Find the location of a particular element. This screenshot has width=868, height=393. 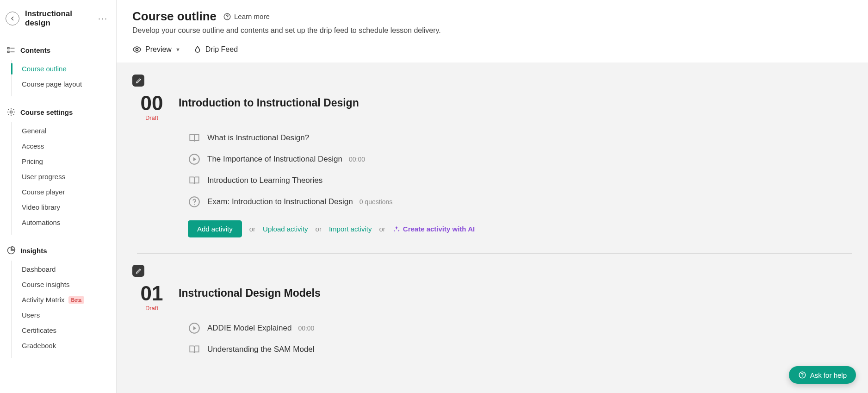

section-number: 00 is located at coordinates (152, 103).